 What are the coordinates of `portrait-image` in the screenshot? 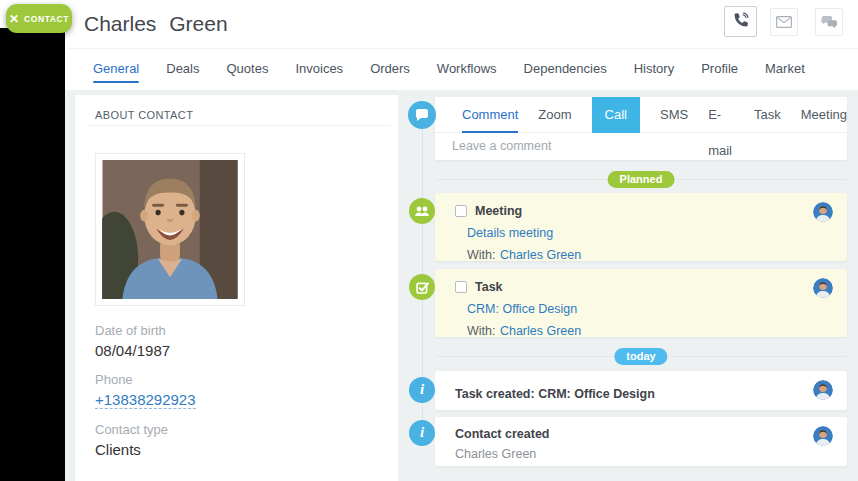 It's located at (170, 230).